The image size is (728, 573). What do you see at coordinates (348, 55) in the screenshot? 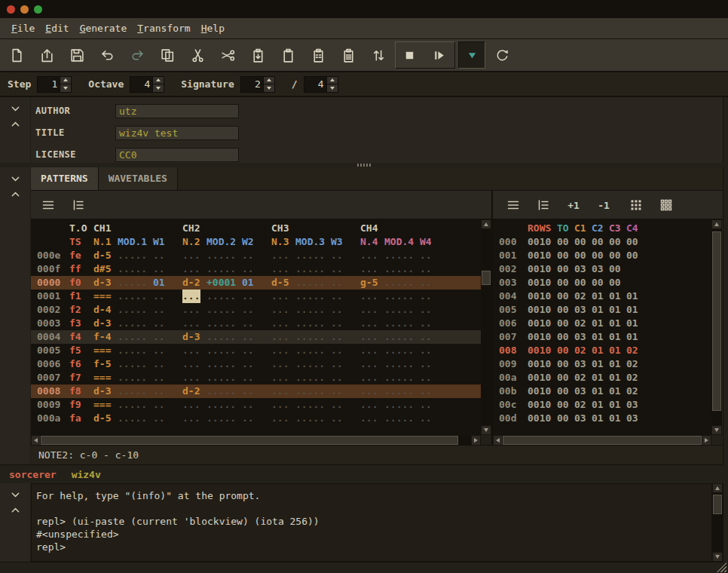
I see `merge-paste-button` at bounding box center [348, 55].